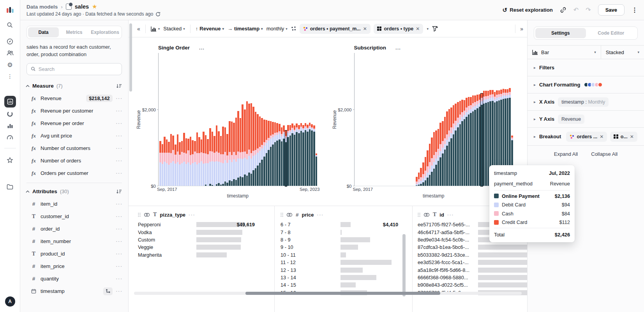 The width and height of the screenshot is (644, 312). I want to click on summary-row: Veggie, so click(196, 247).